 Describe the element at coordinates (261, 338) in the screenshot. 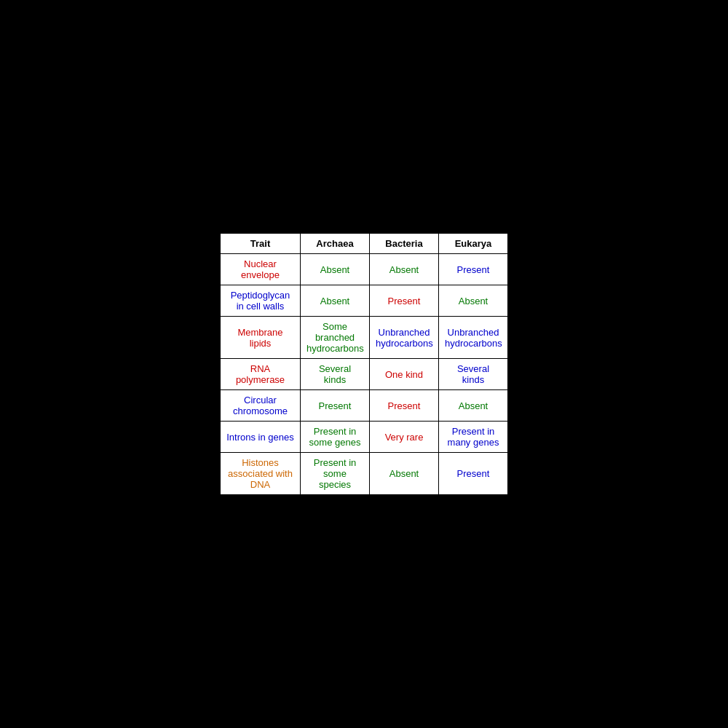

I see `cell-trait: Membrane lipids` at that location.